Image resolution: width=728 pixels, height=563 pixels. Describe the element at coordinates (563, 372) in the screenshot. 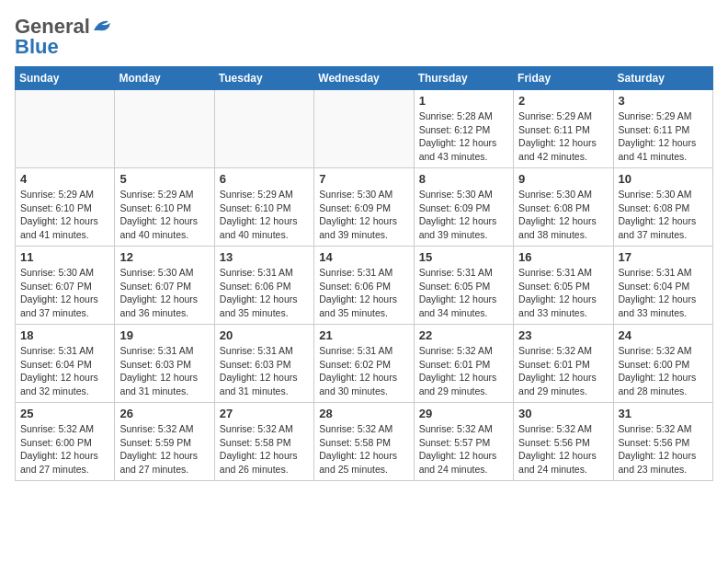

I see `day-info: Sunrise: 5:32 AMSunset: 6:01 PMDaylight:…` at that location.